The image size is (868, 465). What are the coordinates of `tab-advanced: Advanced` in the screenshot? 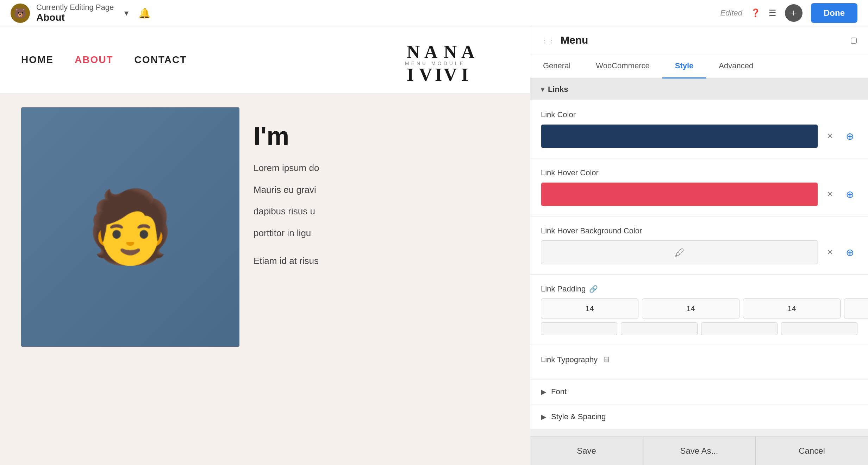 It's located at (736, 66).